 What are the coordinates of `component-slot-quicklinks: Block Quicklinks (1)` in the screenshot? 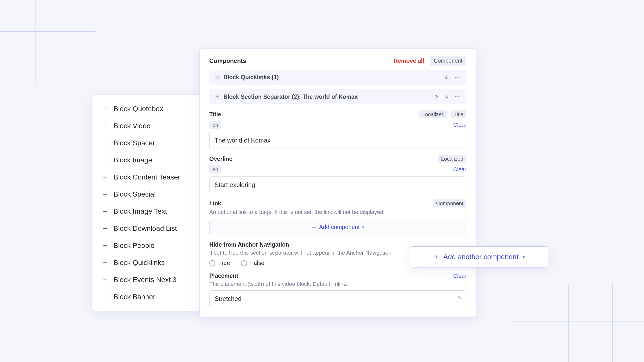 It's located at (338, 77).